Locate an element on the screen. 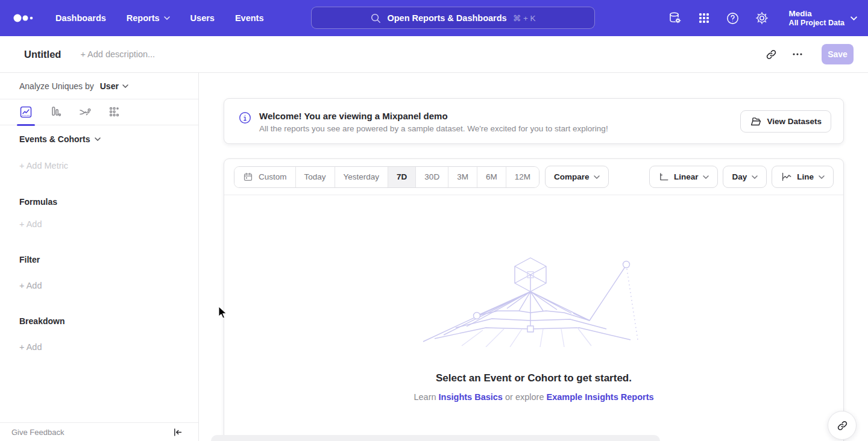 The width and height of the screenshot is (868, 441). range-label: 3M is located at coordinates (463, 177).